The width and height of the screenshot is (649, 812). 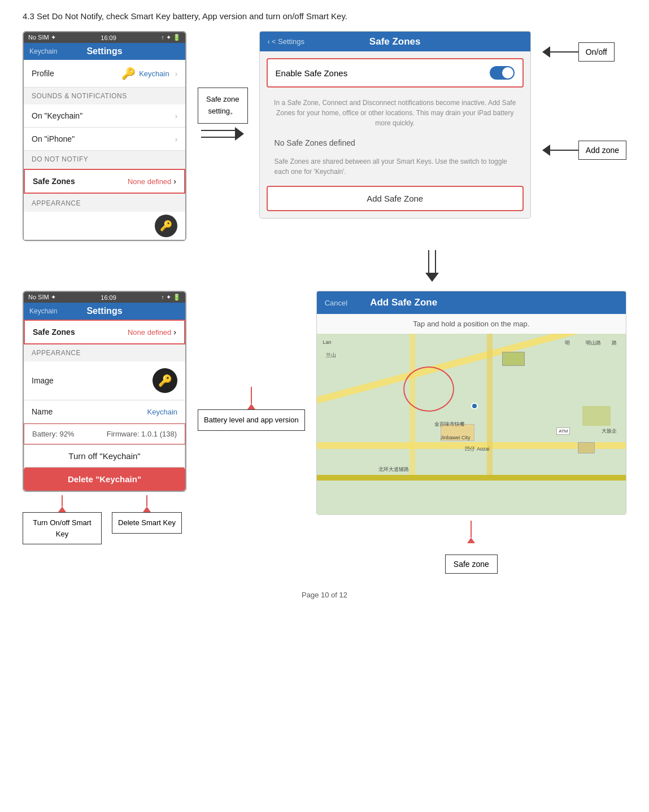 What do you see at coordinates (175, 181) in the screenshot?
I see `safe-zones-chevron-top: ›` at bounding box center [175, 181].